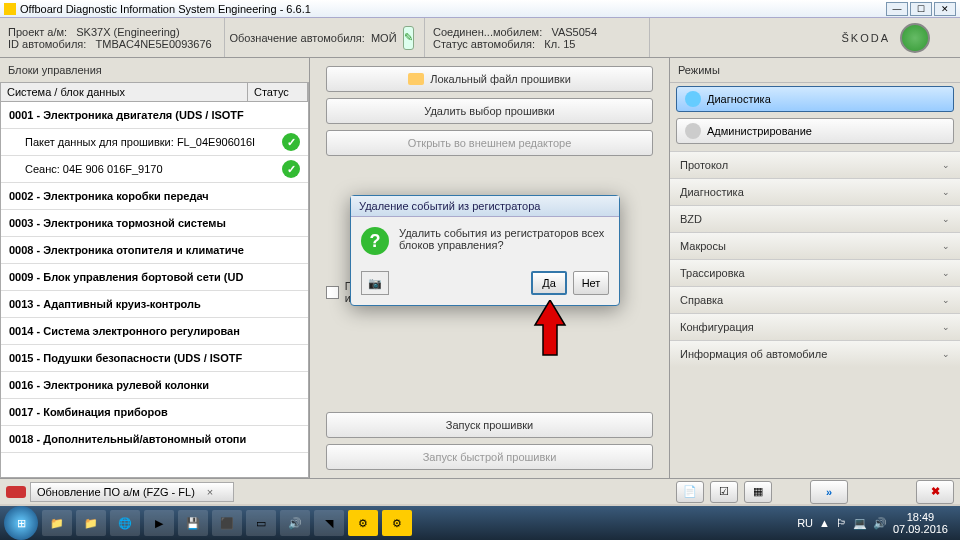  What do you see at coordinates (480, 491) in the screenshot?
I see `status-bar: Обновление ПО а/м (FZG - FL)× 📄 ☑ ▦ » ✖` at bounding box center [480, 491].